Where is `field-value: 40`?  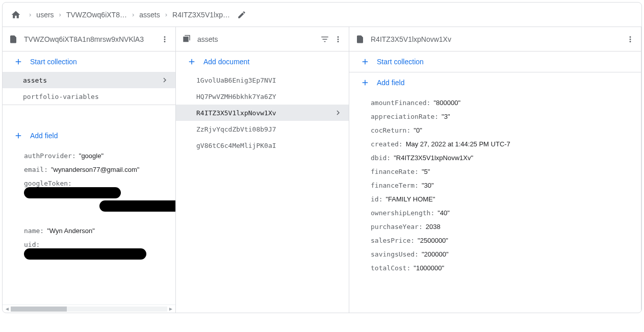
field-value: 40 is located at coordinates (444, 213).